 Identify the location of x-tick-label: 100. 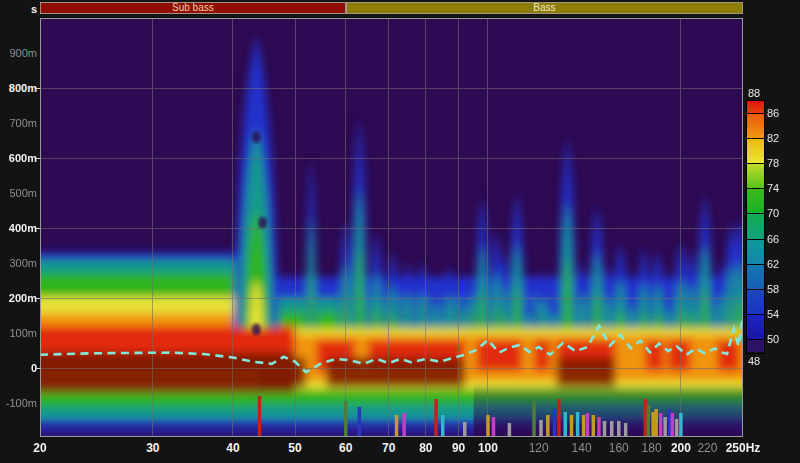
(488, 448).